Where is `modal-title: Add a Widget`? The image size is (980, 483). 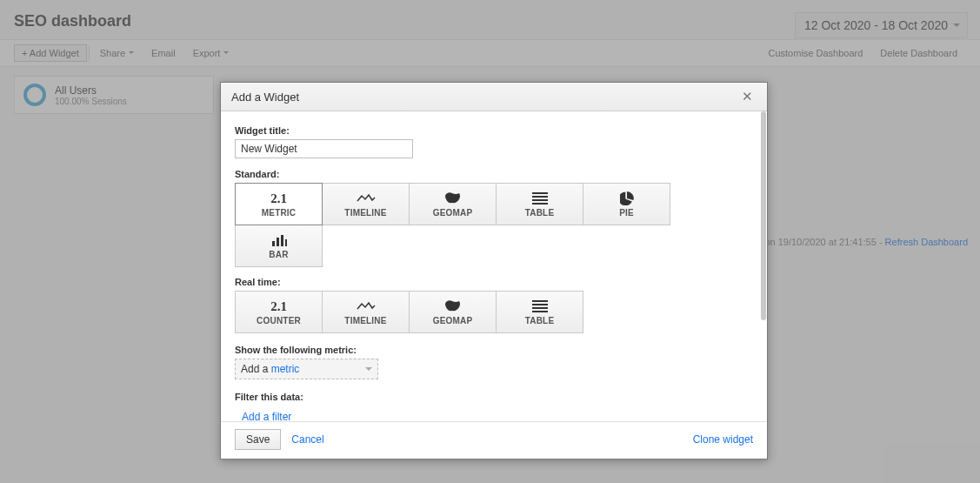
modal-title: Add a Widget is located at coordinates (265, 97).